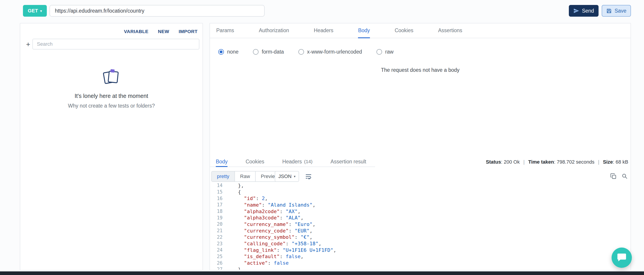  Describe the element at coordinates (262, 256) in the screenshot. I see `code-token: "is_default"` at that location.